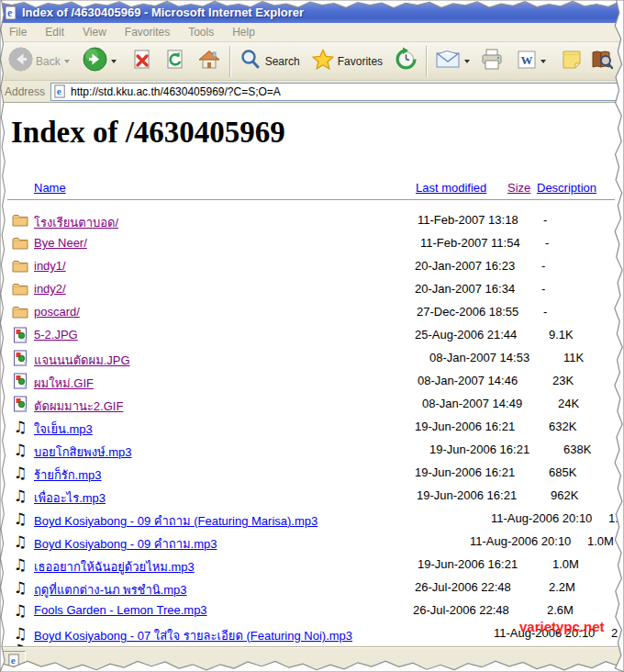 The image size is (624, 672). Describe the element at coordinates (312, 220) in the screenshot. I see `table-row: โรงเรียนตาบอด/ 11-Feb-2007 13:18 -` at that location.